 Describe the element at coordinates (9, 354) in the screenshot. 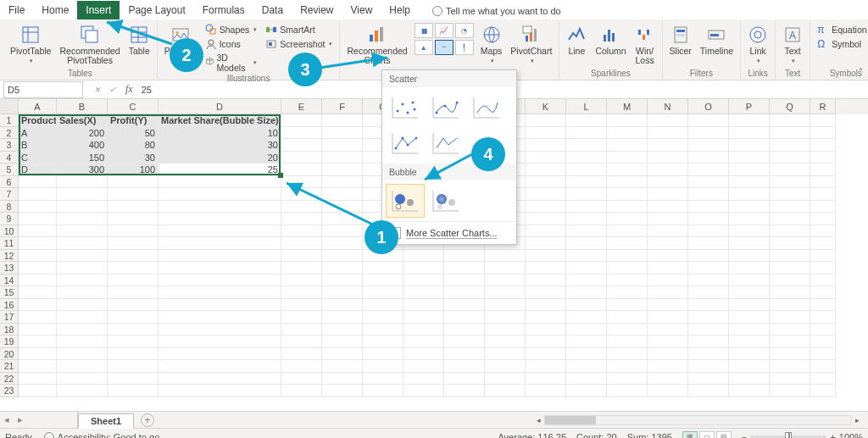

I see `row-header: 20` at that location.